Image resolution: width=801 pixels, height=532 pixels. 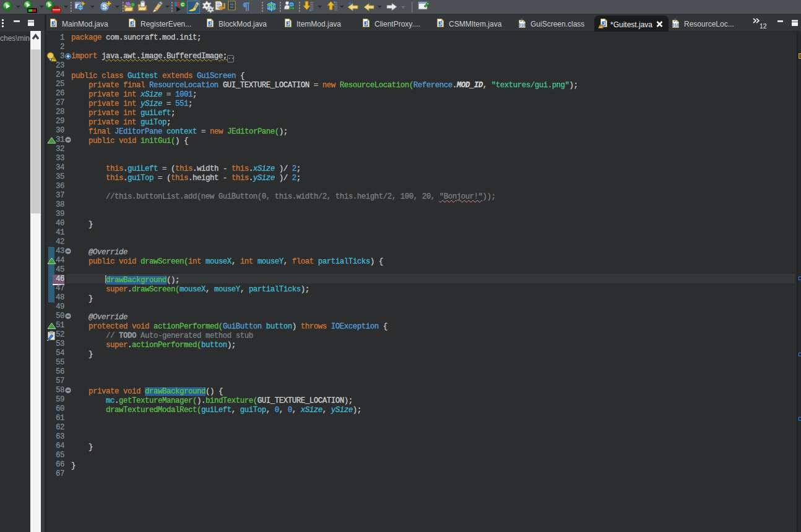 I want to click on svg-text: 12, so click(x=763, y=26).